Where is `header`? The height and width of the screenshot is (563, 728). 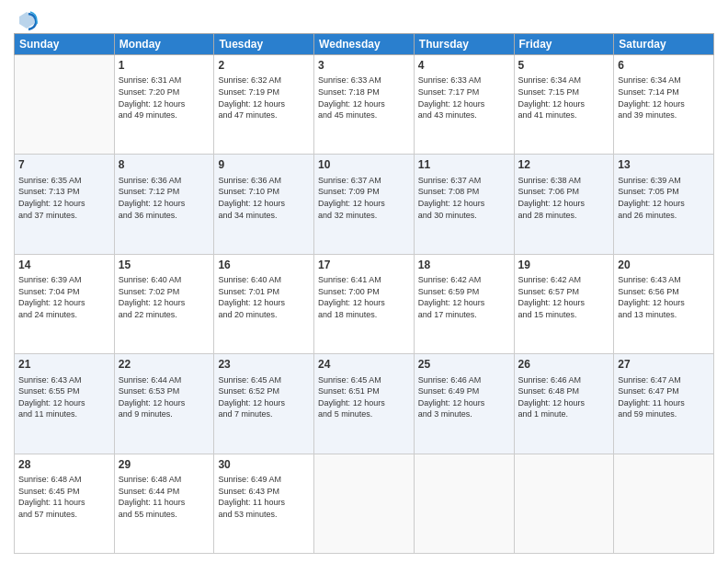
header is located at coordinates (364, 18).